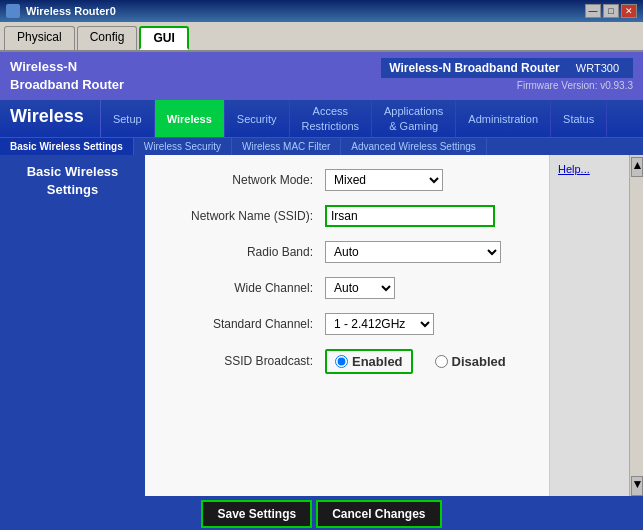 This screenshot has width=643, height=530. What do you see at coordinates (637, 167) in the screenshot?
I see `scroll-up-button: ▲` at bounding box center [637, 167].